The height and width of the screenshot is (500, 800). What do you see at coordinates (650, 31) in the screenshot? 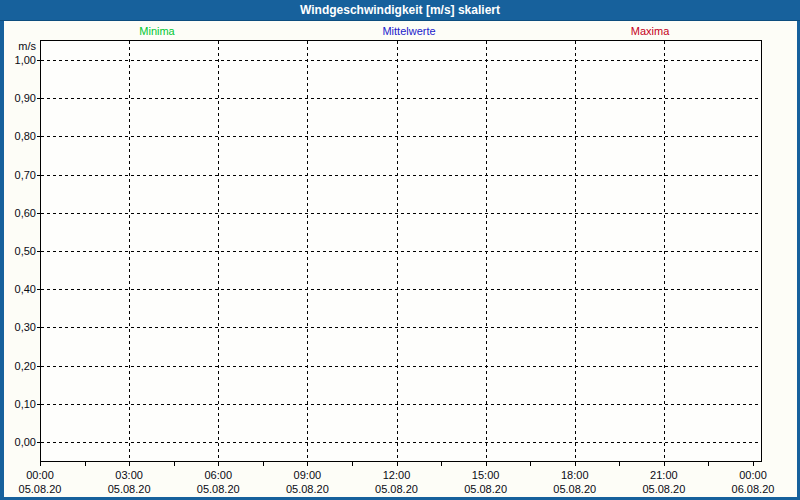
I see `legend-item-maxima: Maxima` at bounding box center [650, 31].